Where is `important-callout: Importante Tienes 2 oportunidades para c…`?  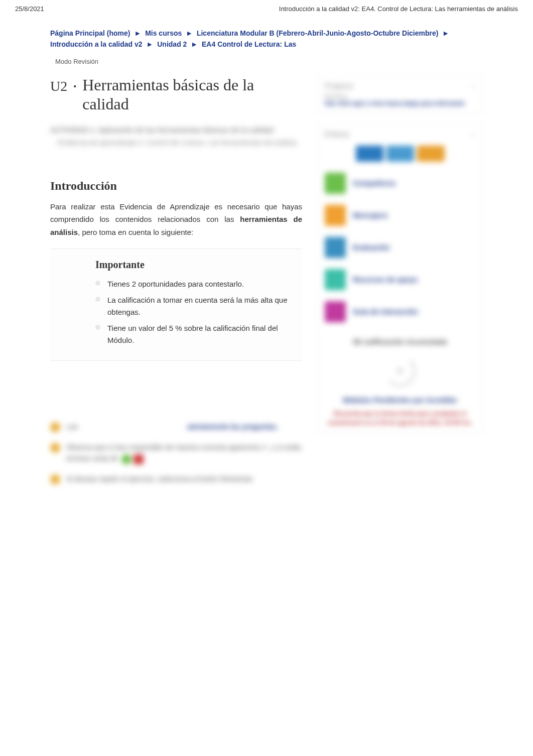 important-callout: Importante Tienes 2 oportunidades para c… is located at coordinates (176, 305).